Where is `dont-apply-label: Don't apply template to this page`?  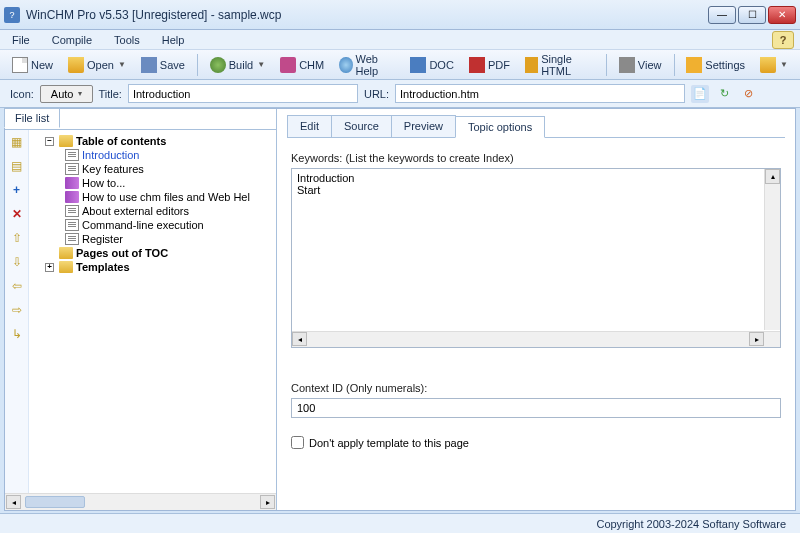
dont-apply-label: Don't apply template to this page is located at coordinates (389, 443).